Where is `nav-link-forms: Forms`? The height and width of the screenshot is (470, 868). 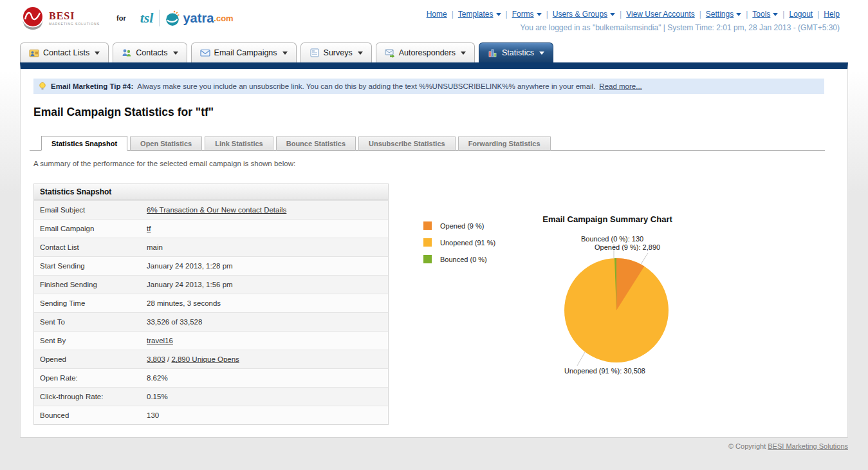 nav-link-forms: Forms is located at coordinates (527, 14).